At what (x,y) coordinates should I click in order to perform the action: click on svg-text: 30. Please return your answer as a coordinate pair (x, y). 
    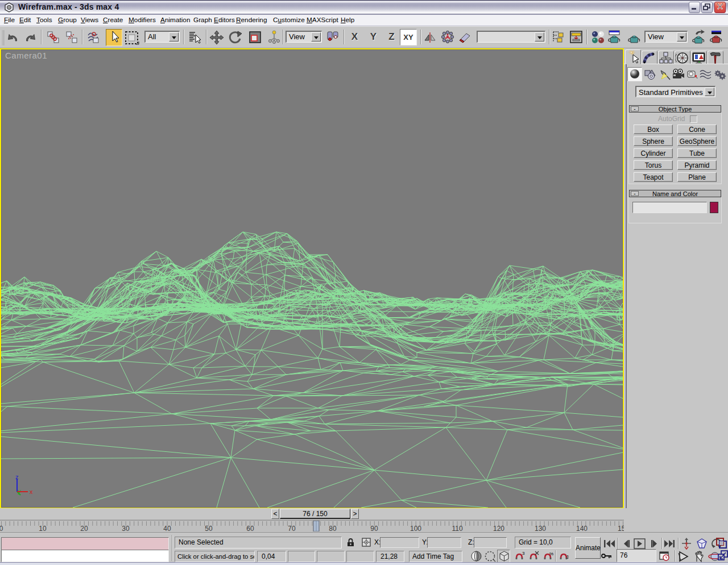
    Looking at the image, I should click on (126, 528).